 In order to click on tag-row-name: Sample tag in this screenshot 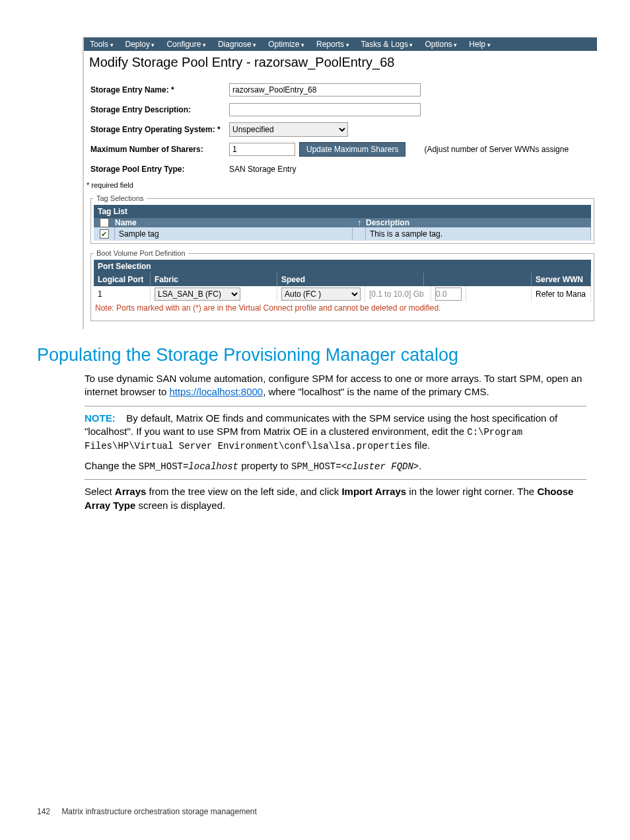, I will do `click(234, 234)`.